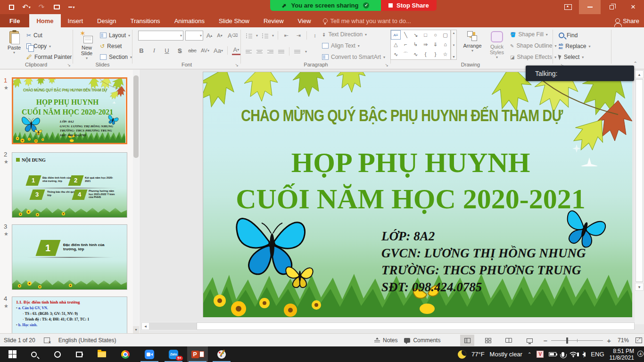 This screenshot has width=644, height=362. Describe the element at coordinates (622, 354) in the screenshot. I see `clock: 8:51 PM11/8/2021` at that location.